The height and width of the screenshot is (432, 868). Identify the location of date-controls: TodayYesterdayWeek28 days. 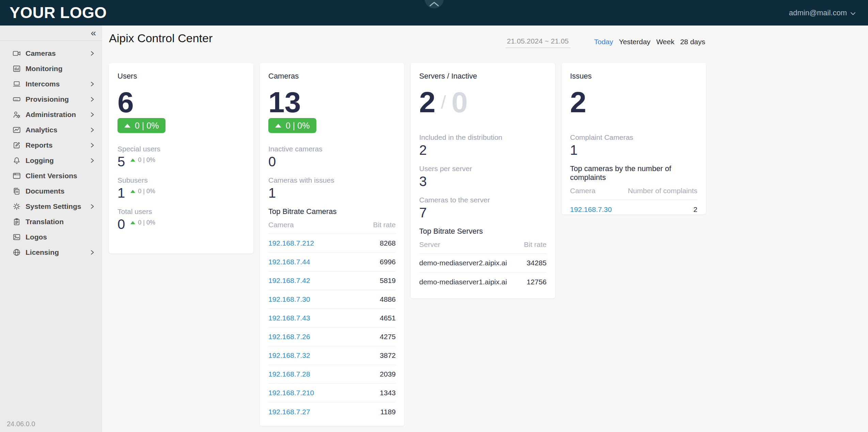
(605, 42).